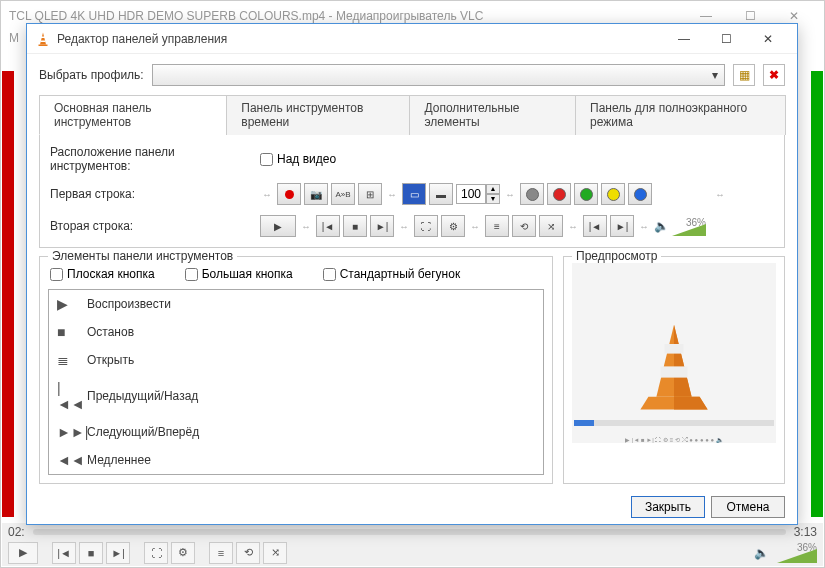  I want to click on next-button: ►|, so click(118, 553).